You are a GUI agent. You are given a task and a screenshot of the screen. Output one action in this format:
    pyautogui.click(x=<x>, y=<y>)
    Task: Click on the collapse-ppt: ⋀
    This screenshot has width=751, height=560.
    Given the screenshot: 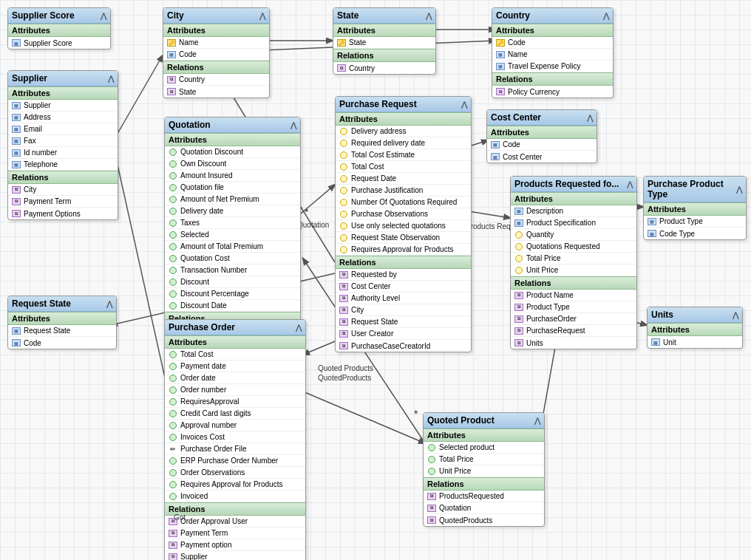 What is the action you would take?
    pyautogui.click(x=739, y=189)
    